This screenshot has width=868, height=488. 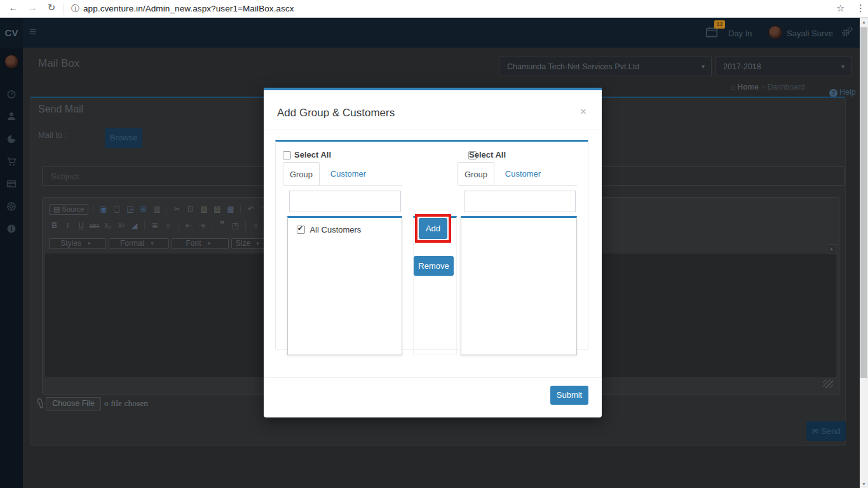 What do you see at coordinates (783, 66) in the screenshot?
I see `year-dropdown: 2017-2018 ▾` at bounding box center [783, 66].